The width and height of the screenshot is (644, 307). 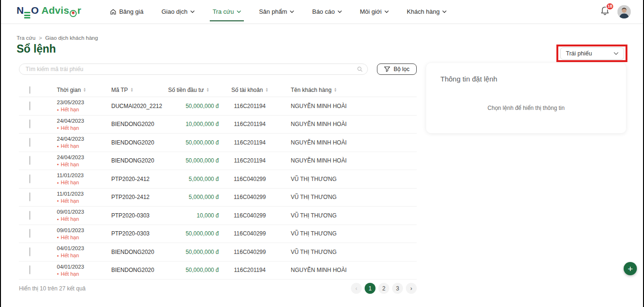 What do you see at coordinates (84, 90) in the screenshot?
I see `column-header-time: Thời gian ▲▼` at bounding box center [84, 90].